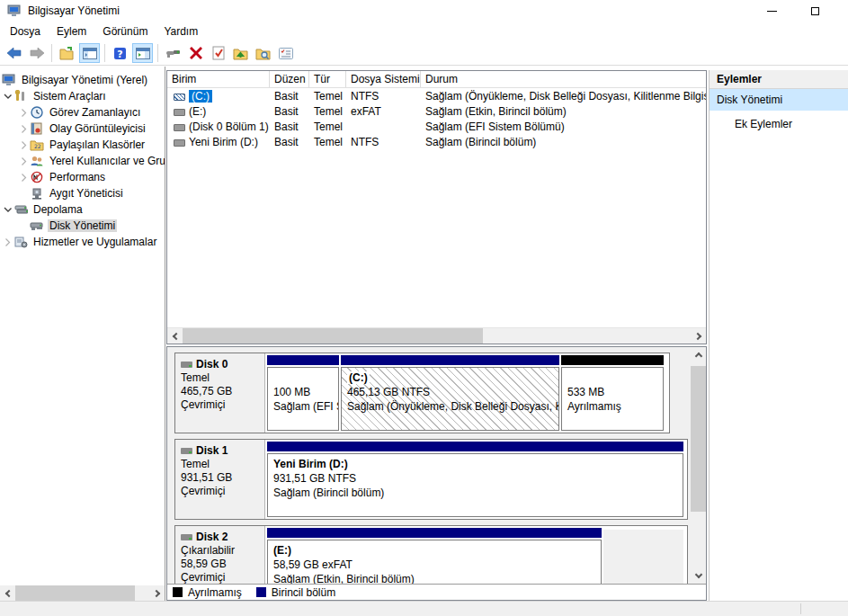 The width and height of the screenshot is (848, 616). Describe the element at coordinates (67, 53) in the screenshot. I see `export-list-icon` at that location.